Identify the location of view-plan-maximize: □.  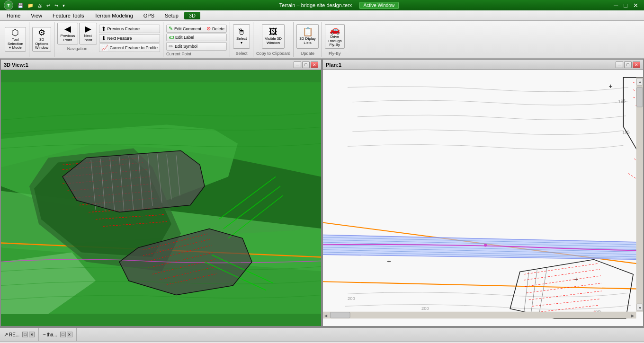
(628, 65).